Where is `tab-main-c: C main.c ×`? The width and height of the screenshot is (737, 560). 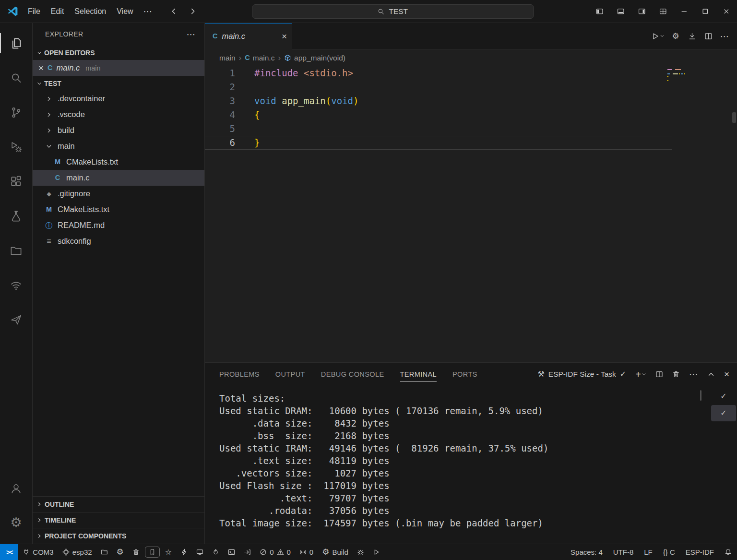
tab-main-c: C main.c × is located at coordinates (249, 36).